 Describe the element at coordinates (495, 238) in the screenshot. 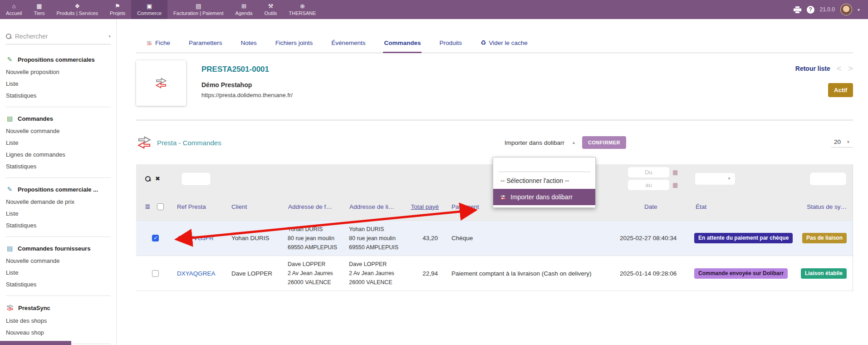

I see `table-row: ANRTVGJFR Yohan DURIS Yohan DURIS 80 rue…` at that location.